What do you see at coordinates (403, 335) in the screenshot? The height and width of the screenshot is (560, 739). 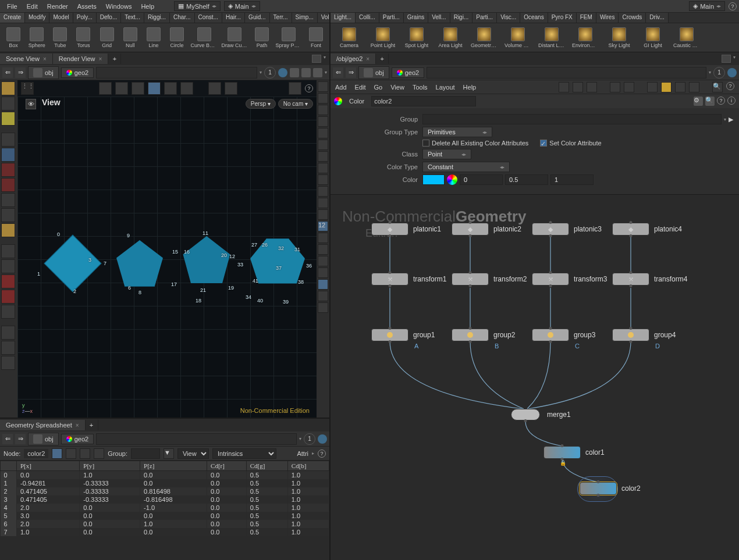 I see `node-group: group1A` at bounding box center [403, 335].